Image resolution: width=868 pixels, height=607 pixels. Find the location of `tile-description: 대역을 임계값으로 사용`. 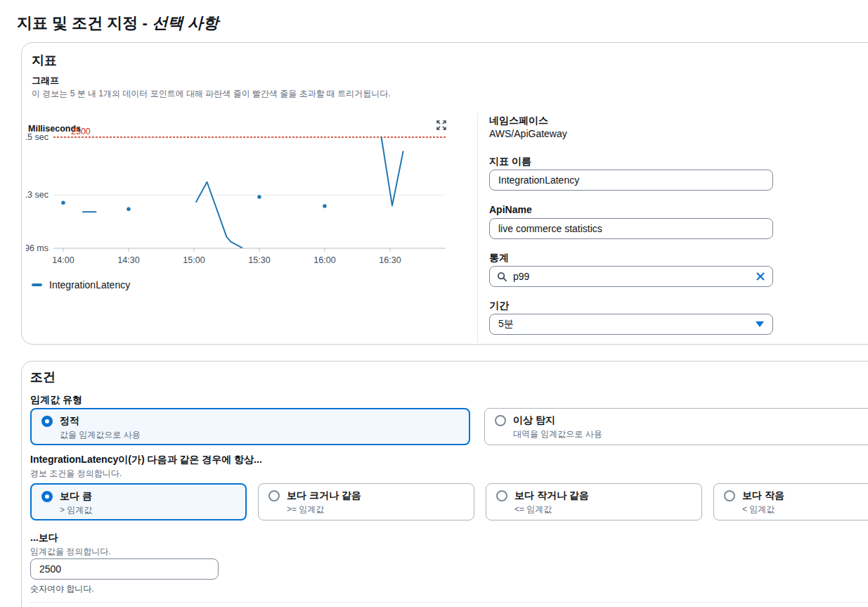

tile-description: 대역을 임계값으로 사용 is located at coordinates (558, 435).